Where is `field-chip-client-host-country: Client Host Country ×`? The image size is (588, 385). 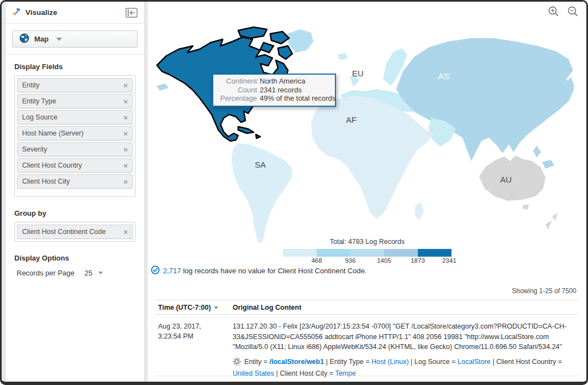
field-chip-client-host-country: Client Host Country × is located at coordinates (75, 165).